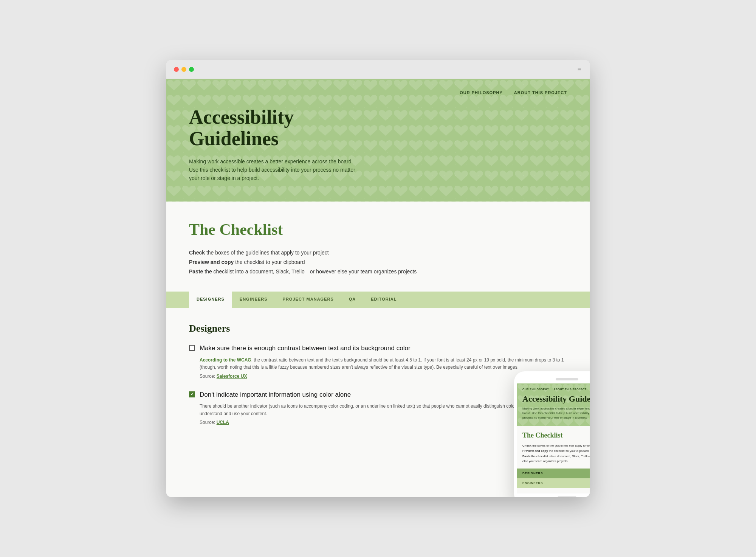  What do you see at coordinates (223, 422) in the screenshot?
I see `ucla-link: UCLA` at bounding box center [223, 422].